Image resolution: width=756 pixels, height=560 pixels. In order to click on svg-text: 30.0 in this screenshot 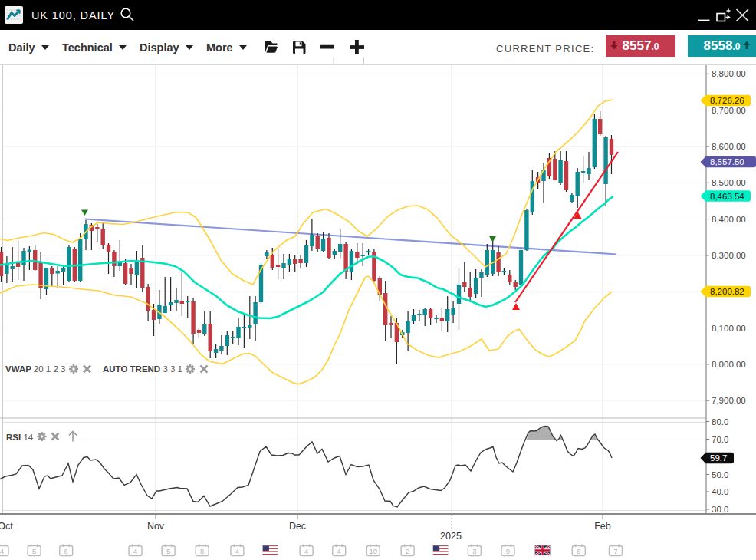, I will do `click(720, 509)`.